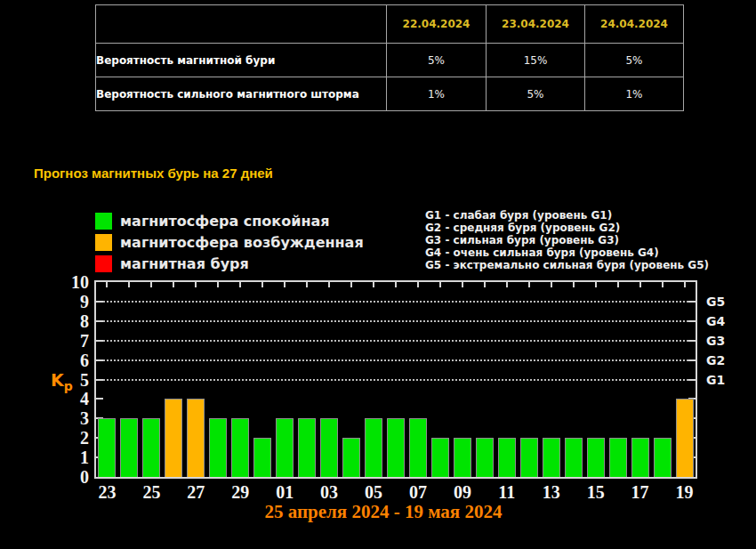 The image size is (756, 549). What do you see at coordinates (715, 380) in the screenshot?
I see `g-scale-label-g1: G1` at bounding box center [715, 380].